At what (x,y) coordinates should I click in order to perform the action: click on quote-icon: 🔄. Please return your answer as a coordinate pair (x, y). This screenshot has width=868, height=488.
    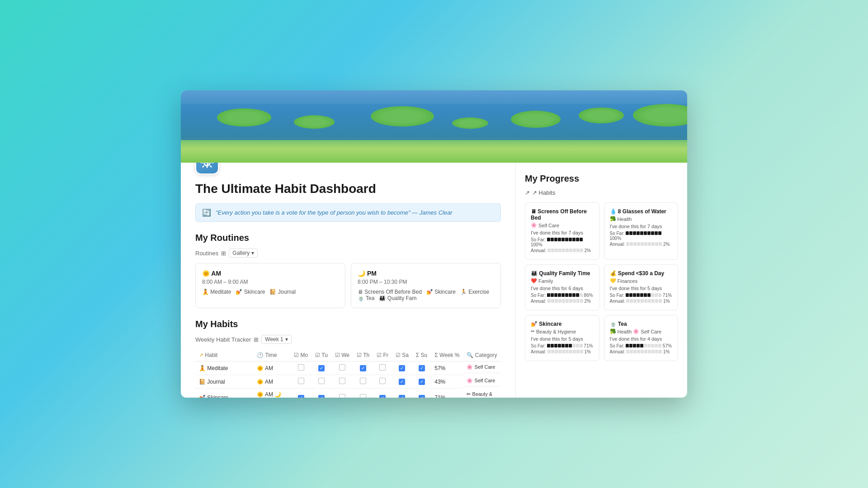
    Looking at the image, I should click on (207, 212).